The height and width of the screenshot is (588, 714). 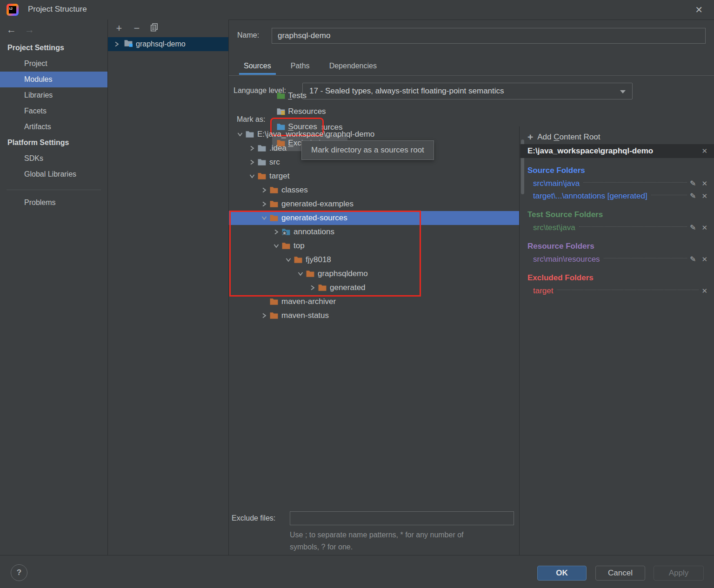 What do you see at coordinates (314, 232) in the screenshot?
I see `tree-item-label: annotations` at bounding box center [314, 232].